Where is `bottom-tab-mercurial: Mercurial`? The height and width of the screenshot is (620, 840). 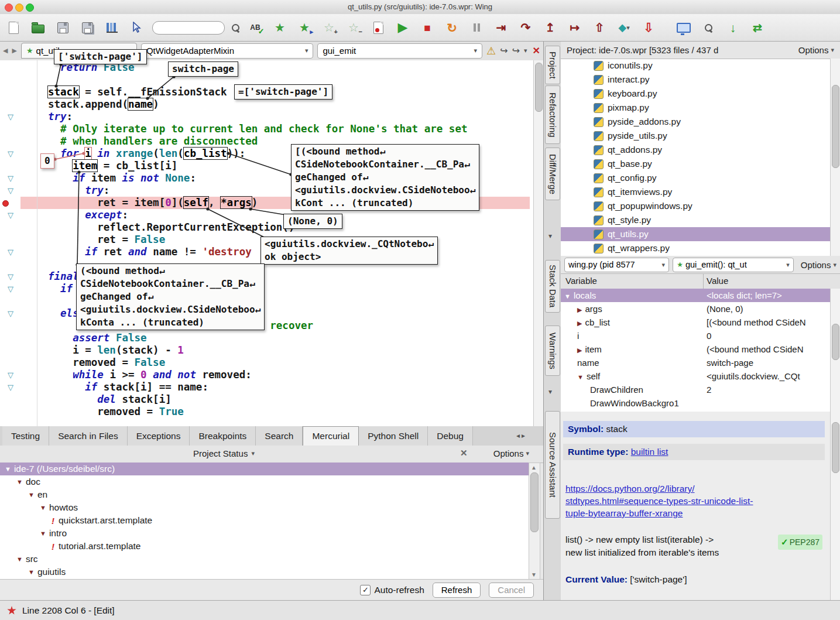
bottom-tab-mercurial: Mercurial is located at coordinates (331, 436).